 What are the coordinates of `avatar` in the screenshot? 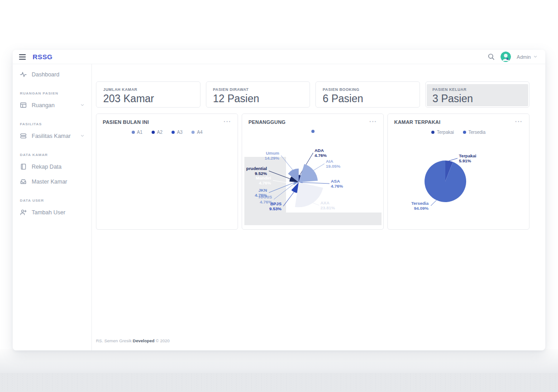 It's located at (506, 57).